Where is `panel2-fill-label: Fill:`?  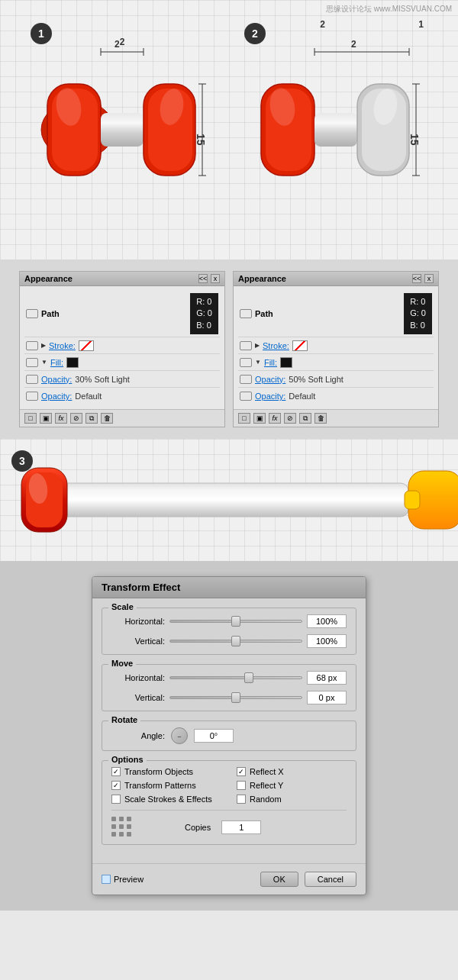 panel2-fill-label: Fill: is located at coordinates (270, 363).